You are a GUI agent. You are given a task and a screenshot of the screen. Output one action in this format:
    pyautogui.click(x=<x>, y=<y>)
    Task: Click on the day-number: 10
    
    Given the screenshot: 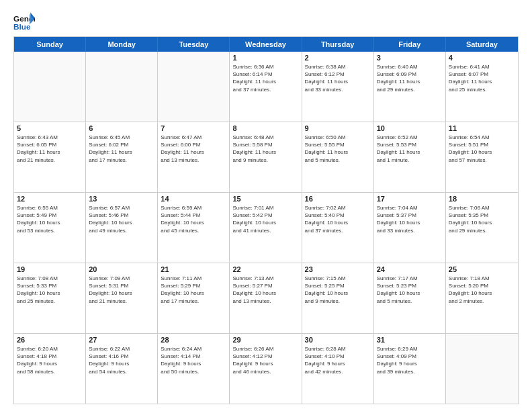 What is the action you would take?
    pyautogui.click(x=410, y=128)
    